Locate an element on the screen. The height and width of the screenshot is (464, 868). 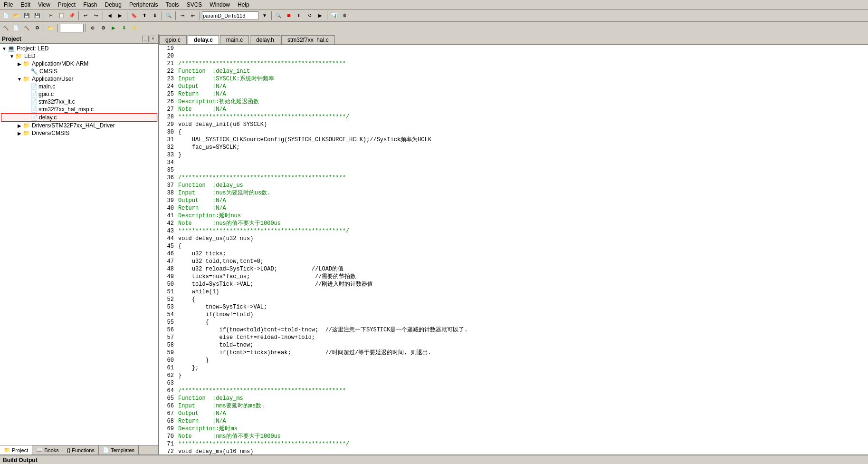
code-line-31: HAL_SYSTICK_CLKSourceConfig(SYSTICK_CLKS… is located at coordinates (522, 140).